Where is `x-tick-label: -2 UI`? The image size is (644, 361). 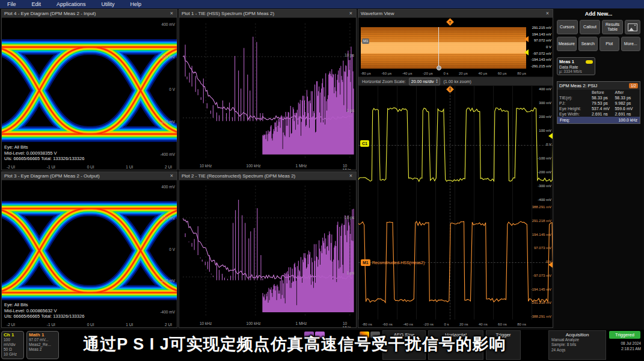 x-tick-label: -2 UI is located at coordinates (11, 325).